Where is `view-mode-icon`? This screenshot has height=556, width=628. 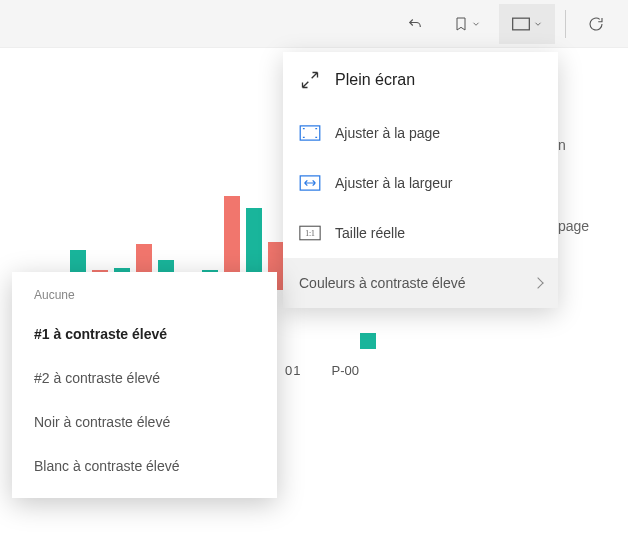
view-mode-icon is located at coordinates (521, 24).